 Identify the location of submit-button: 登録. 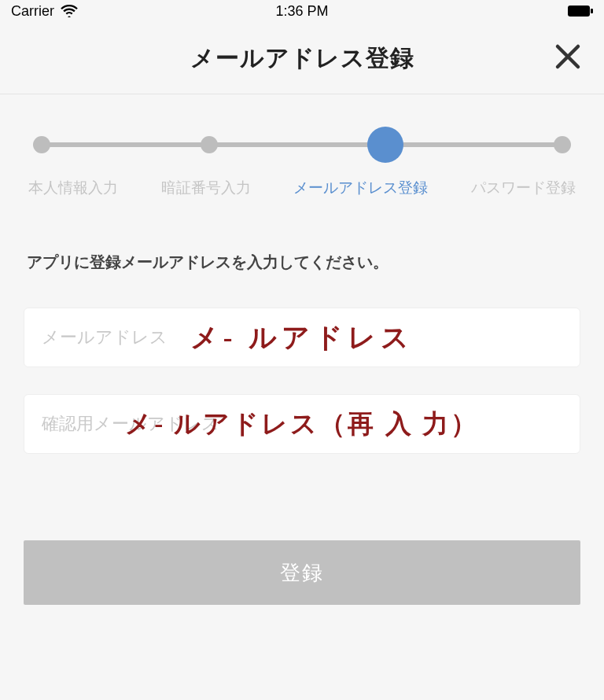
(302, 573).